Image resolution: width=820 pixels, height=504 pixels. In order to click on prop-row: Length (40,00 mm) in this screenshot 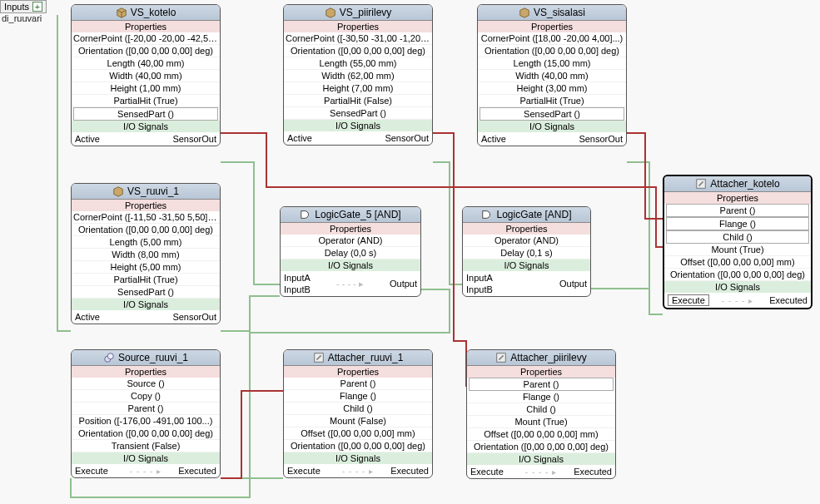, I will do `click(146, 63)`.